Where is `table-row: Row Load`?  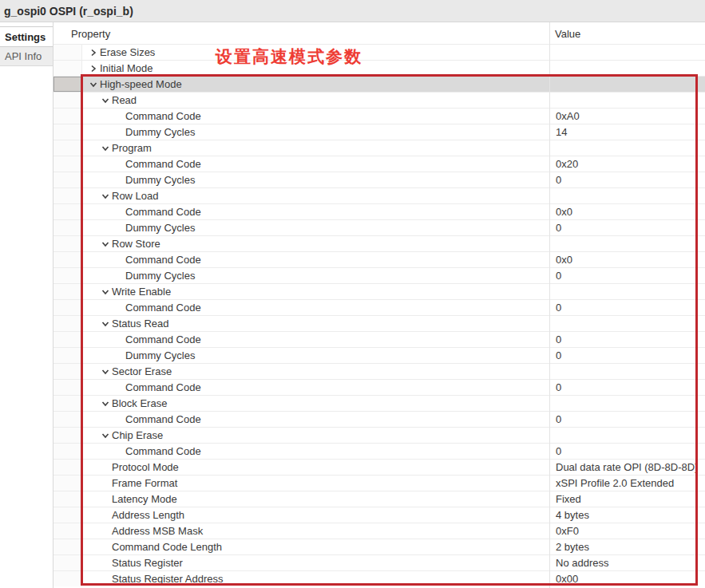
table-row: Row Load is located at coordinates (379, 195).